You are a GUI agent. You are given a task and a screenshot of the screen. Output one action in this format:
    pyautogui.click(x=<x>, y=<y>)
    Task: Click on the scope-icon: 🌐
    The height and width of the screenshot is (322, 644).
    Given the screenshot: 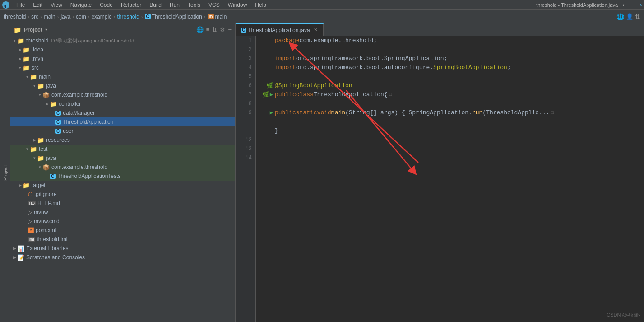 What is the action you would take?
    pyautogui.click(x=200, y=30)
    